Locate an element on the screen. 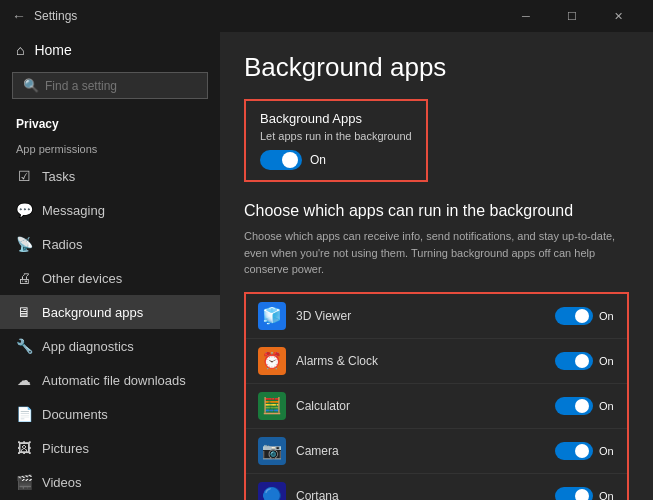 This screenshot has width=653, height=500. app-name-2: Calculator is located at coordinates (420, 406).